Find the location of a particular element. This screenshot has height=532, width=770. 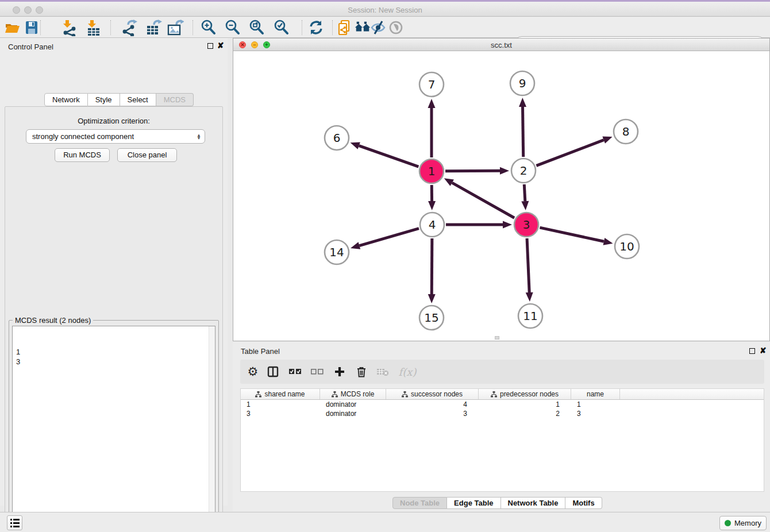

column-label: successor nodes is located at coordinates (437, 394).